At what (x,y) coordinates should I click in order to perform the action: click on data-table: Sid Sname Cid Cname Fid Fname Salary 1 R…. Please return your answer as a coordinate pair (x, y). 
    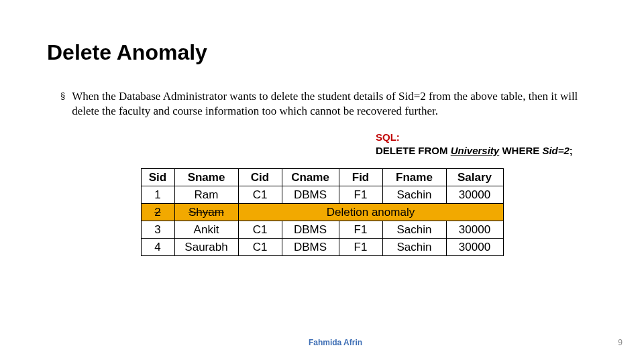
    Looking at the image, I should click on (322, 212).